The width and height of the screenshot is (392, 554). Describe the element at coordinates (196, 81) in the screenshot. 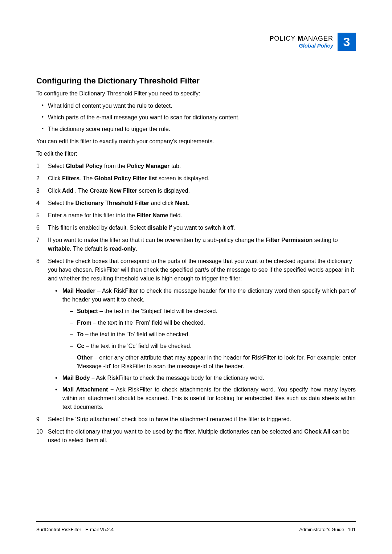

I see `section-title: Configuring the Dictionary Threshold Fil…` at that location.